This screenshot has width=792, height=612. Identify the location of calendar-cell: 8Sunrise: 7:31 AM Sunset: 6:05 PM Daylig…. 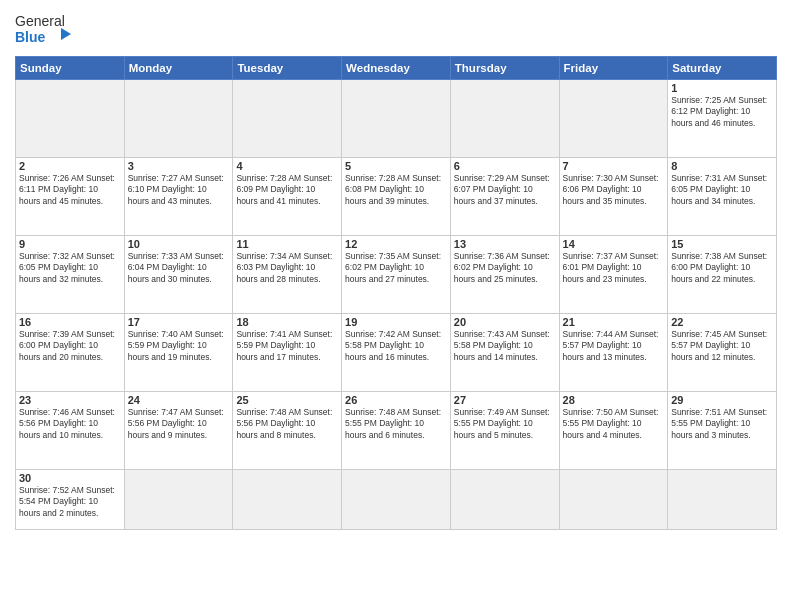
(722, 197).